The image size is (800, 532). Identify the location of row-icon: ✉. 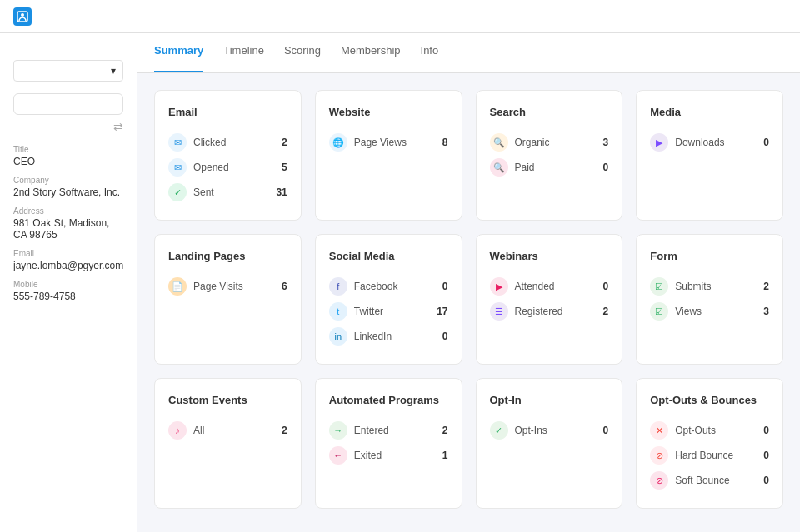
(178, 142).